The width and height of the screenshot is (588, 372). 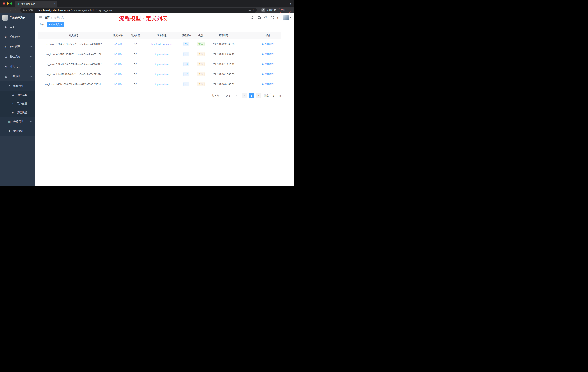 What do you see at coordinates (259, 96) in the screenshot?
I see `next-page-button: ›` at bounding box center [259, 96].